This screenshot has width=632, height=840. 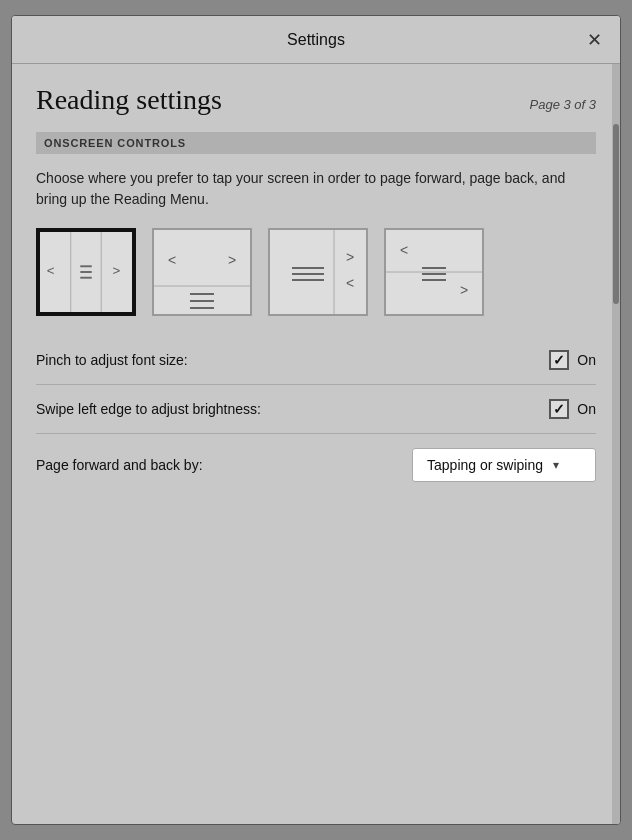 What do you see at coordinates (434, 272) in the screenshot?
I see `layout-option-4: < >` at bounding box center [434, 272].